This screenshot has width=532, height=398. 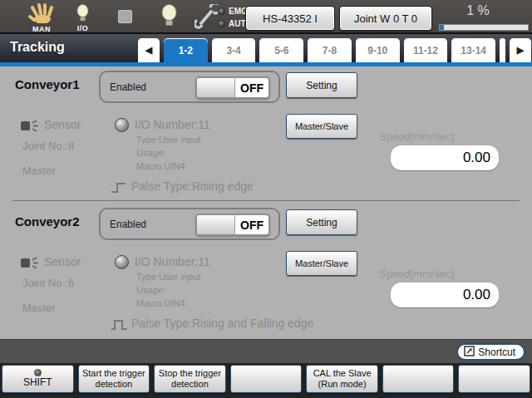 I want to click on tab-13-14: 13-14, so click(x=474, y=50).